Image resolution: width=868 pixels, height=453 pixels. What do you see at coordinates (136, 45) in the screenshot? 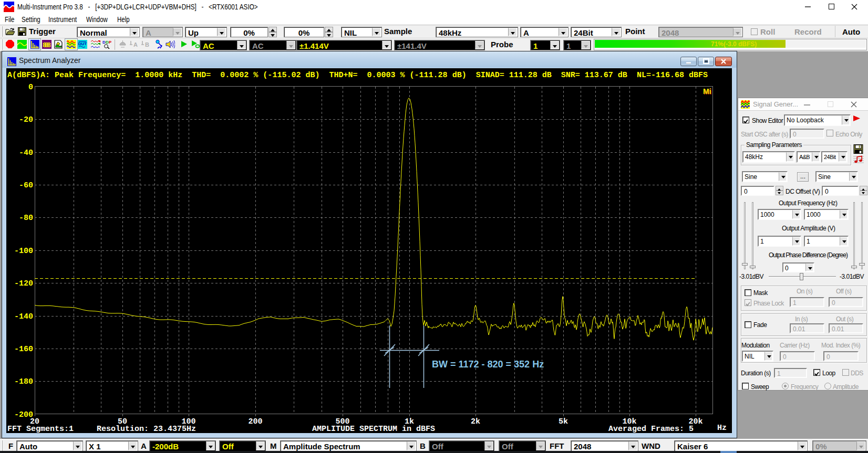
I see `svg-text: A` at bounding box center [136, 45].